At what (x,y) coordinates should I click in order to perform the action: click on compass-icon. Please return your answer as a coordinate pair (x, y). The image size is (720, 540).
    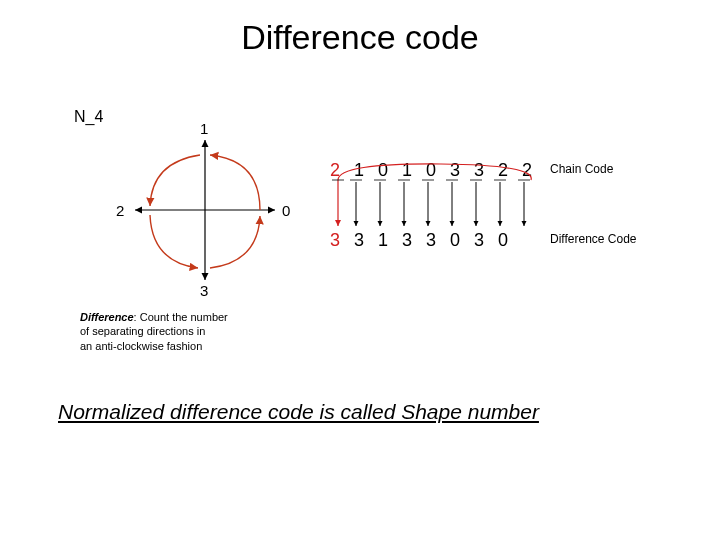
    Looking at the image, I should click on (205, 210).